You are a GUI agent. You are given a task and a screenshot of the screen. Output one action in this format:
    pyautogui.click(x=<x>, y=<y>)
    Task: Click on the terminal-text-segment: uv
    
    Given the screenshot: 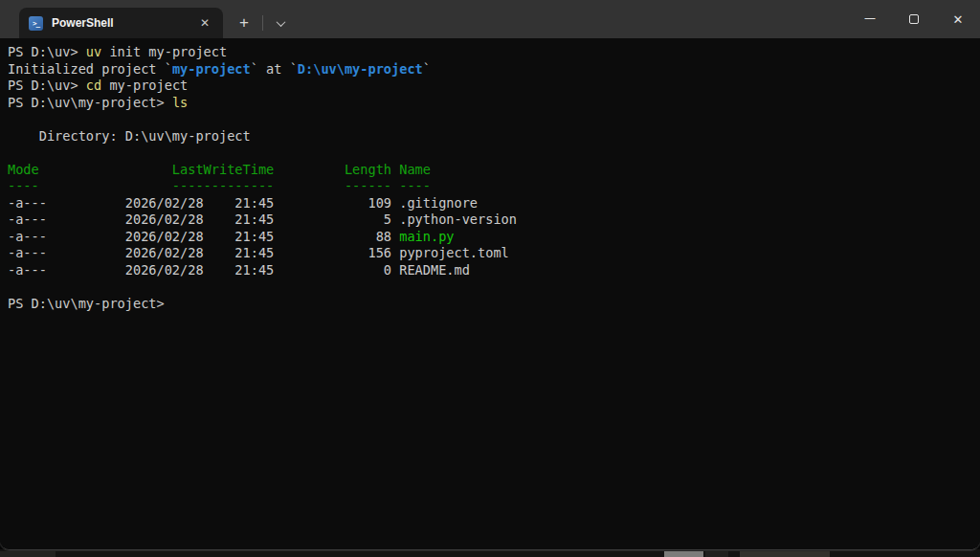 What is the action you would take?
    pyautogui.click(x=94, y=52)
    